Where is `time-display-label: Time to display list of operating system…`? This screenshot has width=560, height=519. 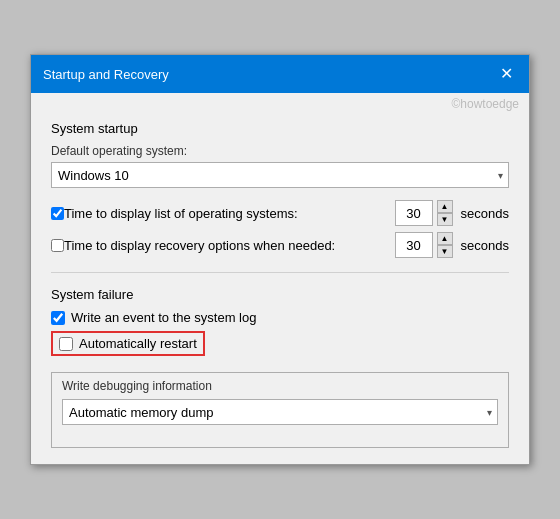
time-display-label: Time to display list of operating system… is located at coordinates (181, 214).